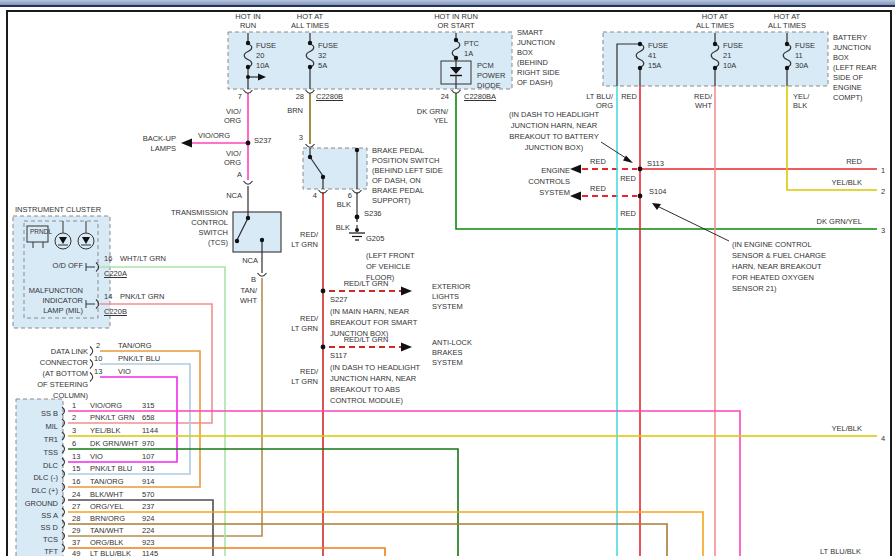 The image size is (895, 556). I want to click on wire-label: LIGHTS, so click(446, 296).